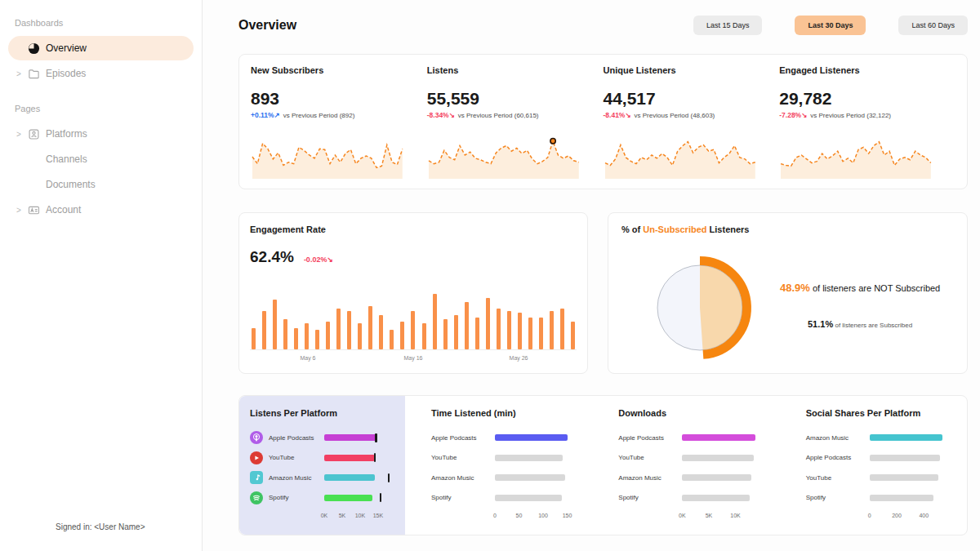 This screenshot has width=980, height=551. Describe the element at coordinates (686, 465) in the screenshot. I see `panel-downloads: Downloads Apple PodcastsYouTubeAmazon Mu…` at that location.